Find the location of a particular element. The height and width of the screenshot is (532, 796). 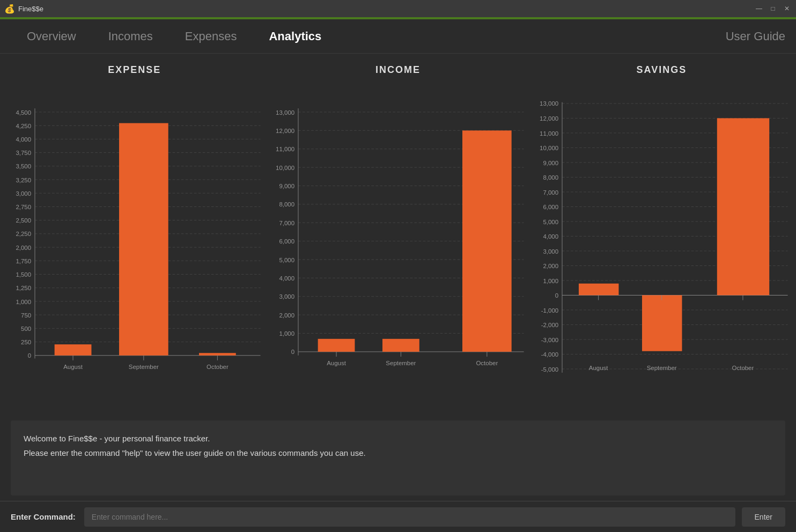

enter-button: Enter is located at coordinates (764, 517).